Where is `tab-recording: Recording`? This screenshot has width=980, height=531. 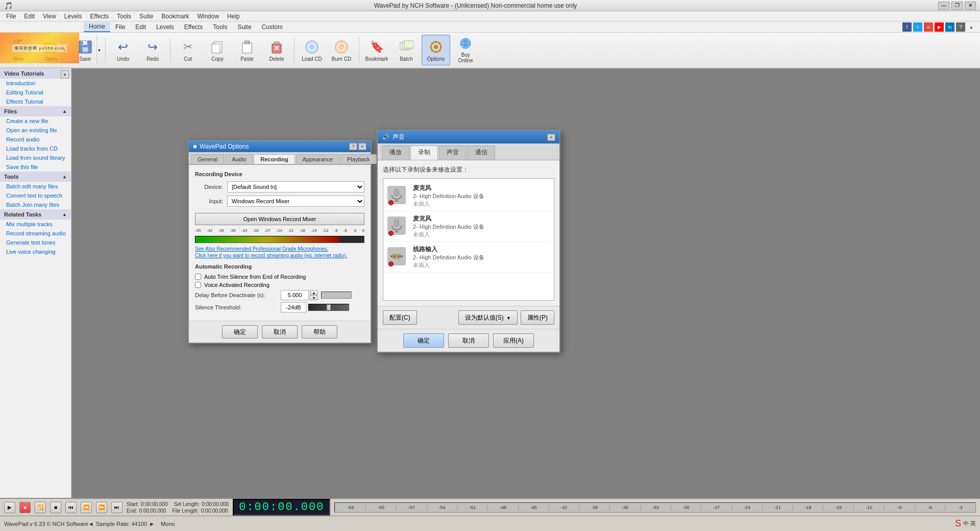 tab-recording: Recording is located at coordinates (274, 159).